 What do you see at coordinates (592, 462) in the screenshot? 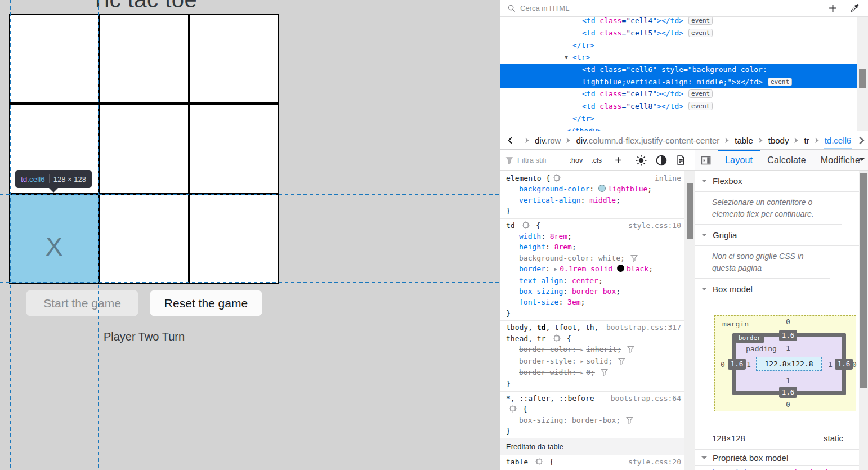
I see `rule-selector-line: table {style.css:20` at bounding box center [592, 462].